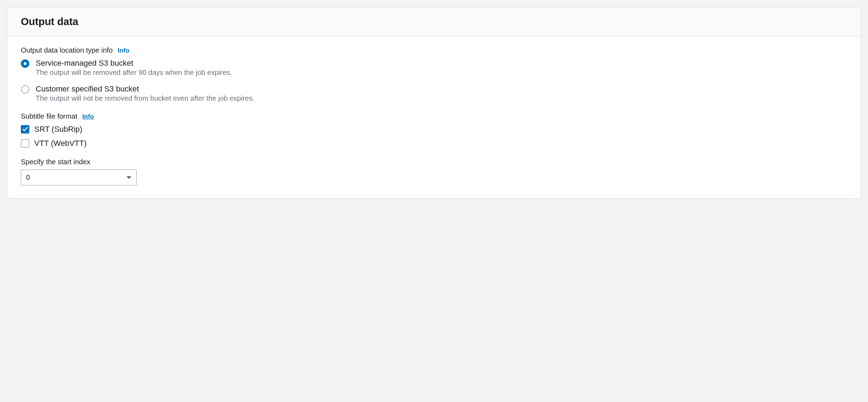  I want to click on location-type-field: Output data location type info Info Serv…, so click(434, 74).